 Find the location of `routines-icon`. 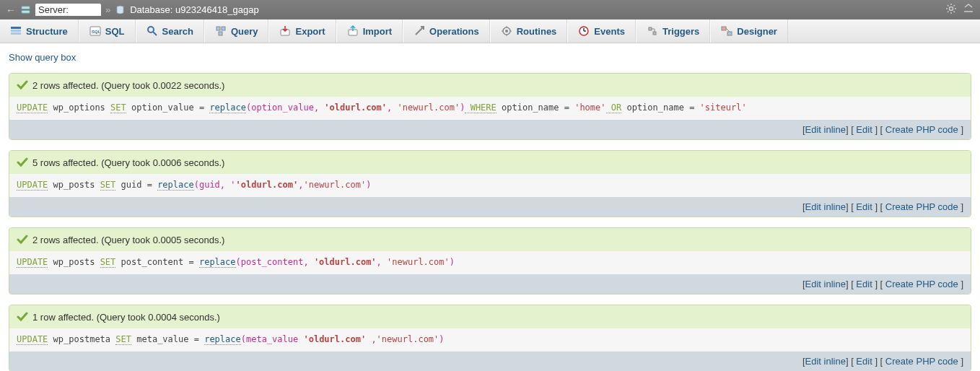

routines-icon is located at coordinates (507, 31).